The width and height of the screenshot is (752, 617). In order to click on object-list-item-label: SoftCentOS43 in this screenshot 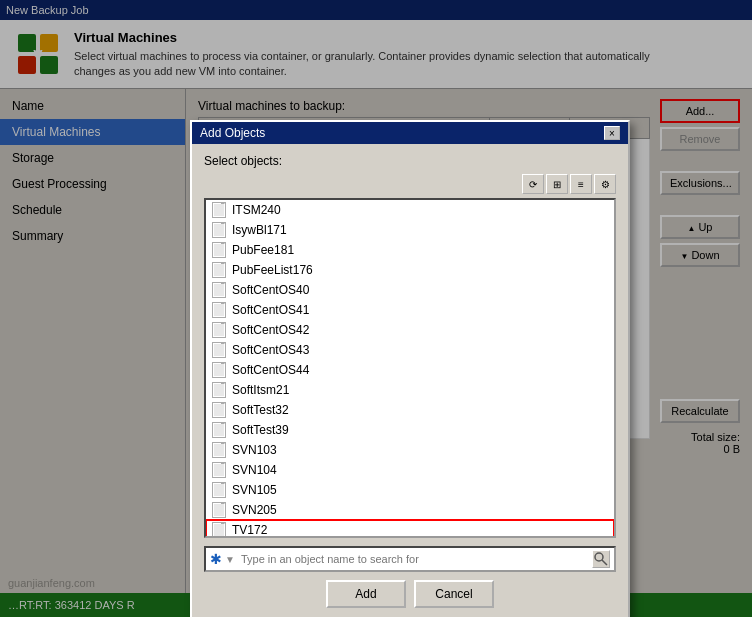, I will do `click(270, 350)`.